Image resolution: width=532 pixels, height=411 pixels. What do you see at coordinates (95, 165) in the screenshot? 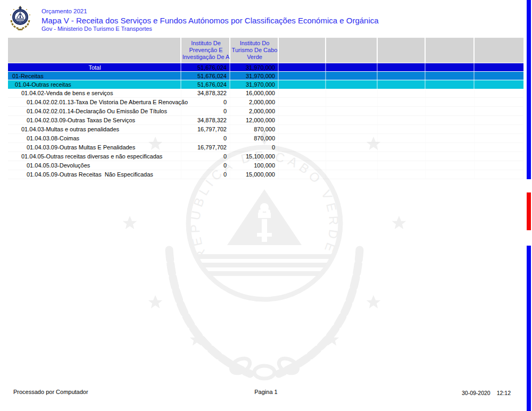
I see `row-label: 01.04.05.03-Devoluções` at bounding box center [95, 165].